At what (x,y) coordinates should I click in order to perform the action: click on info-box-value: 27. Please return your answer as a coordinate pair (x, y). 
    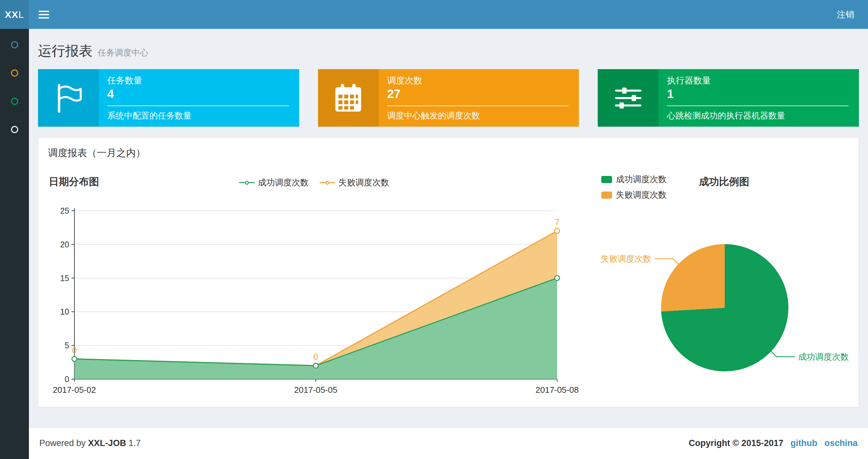
    Looking at the image, I should click on (478, 94).